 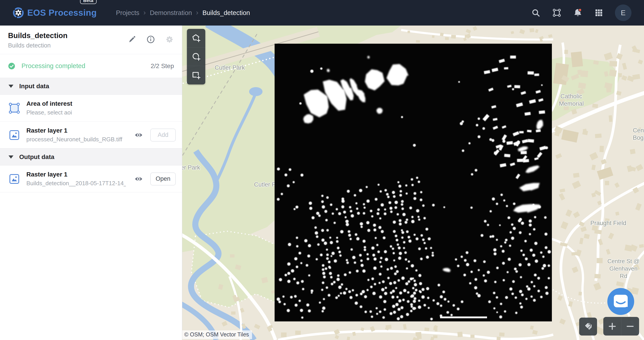 I want to click on tag-icon, so click(x=588, y=326).